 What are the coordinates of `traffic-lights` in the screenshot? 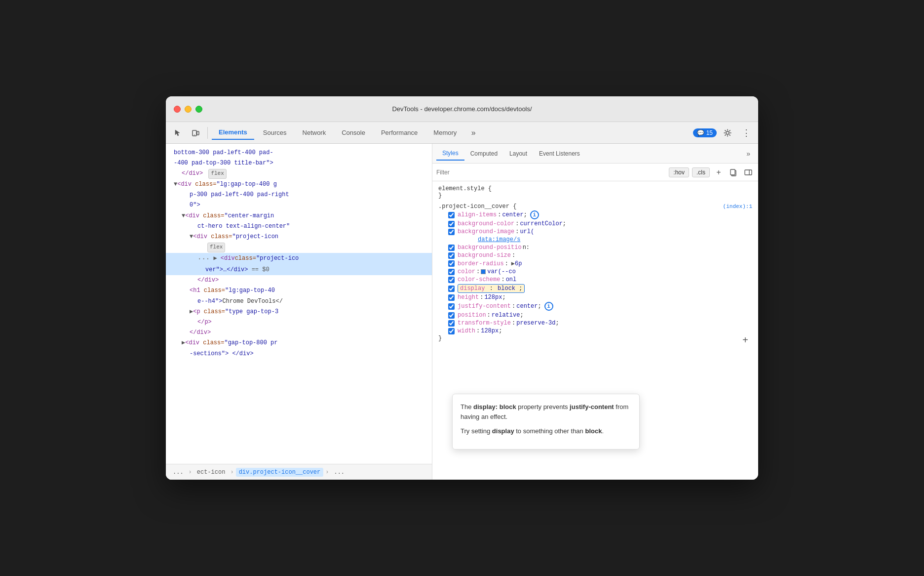 It's located at (188, 109).